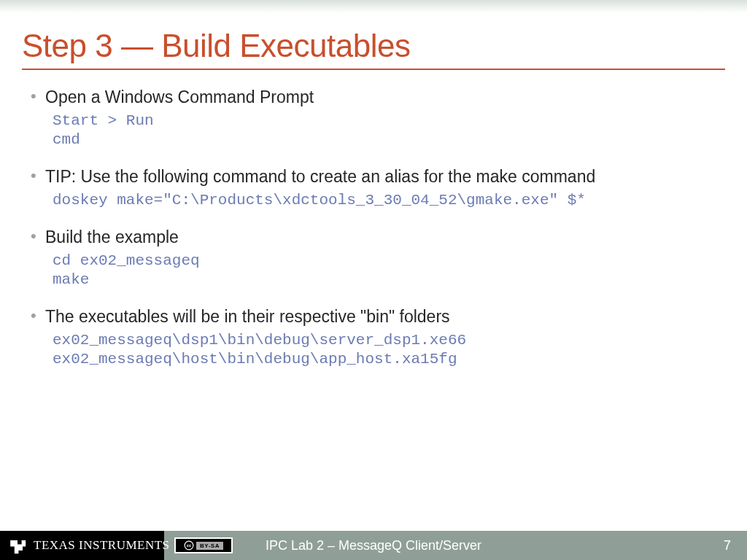  What do you see at coordinates (190, 545) in the screenshot?
I see `svg-text: cc` at bounding box center [190, 545].